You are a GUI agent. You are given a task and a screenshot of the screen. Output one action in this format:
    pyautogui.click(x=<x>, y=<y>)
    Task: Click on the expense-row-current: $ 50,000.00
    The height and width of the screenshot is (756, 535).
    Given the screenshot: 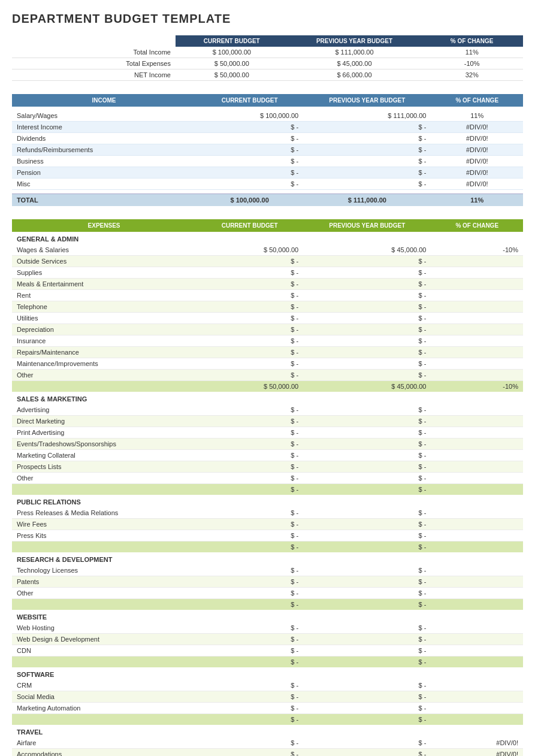 What is the action you would take?
    pyautogui.click(x=249, y=250)
    